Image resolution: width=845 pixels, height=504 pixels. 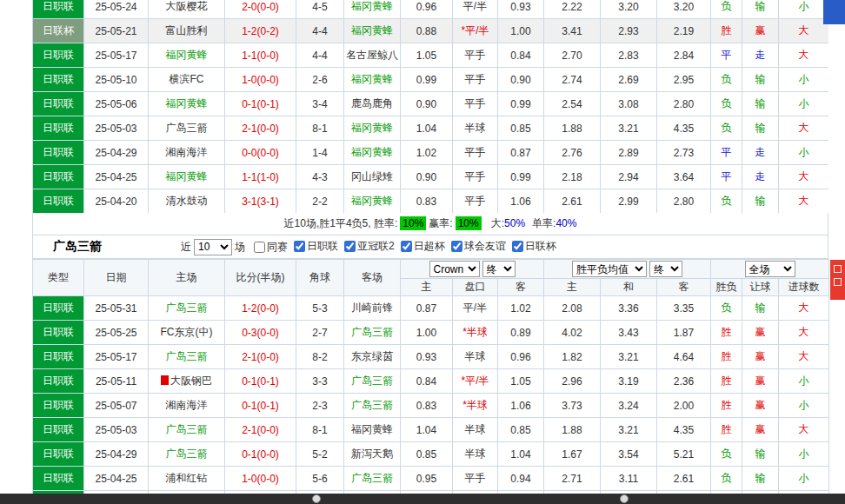 What do you see at coordinates (835, 12) in the screenshot?
I see `floating-top-button` at bounding box center [835, 12].